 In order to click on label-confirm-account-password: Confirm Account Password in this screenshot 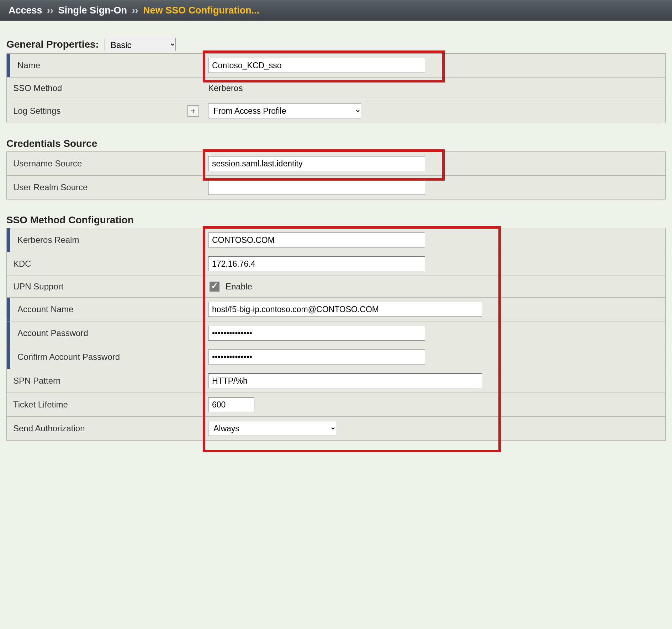, I will do `click(105, 357)`.